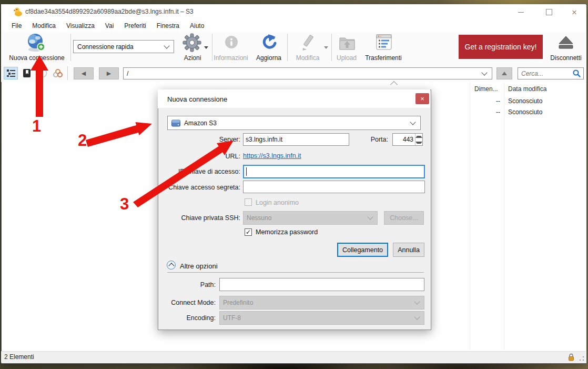 The height and width of the screenshot is (369, 588). I want to click on bonjour-toggle, so click(58, 73).